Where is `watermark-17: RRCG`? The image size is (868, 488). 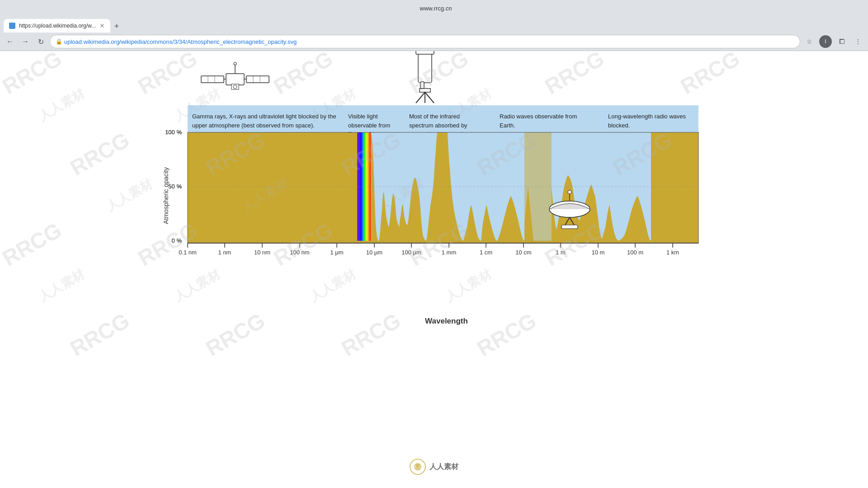
watermark-17: RRCG is located at coordinates (100, 334).